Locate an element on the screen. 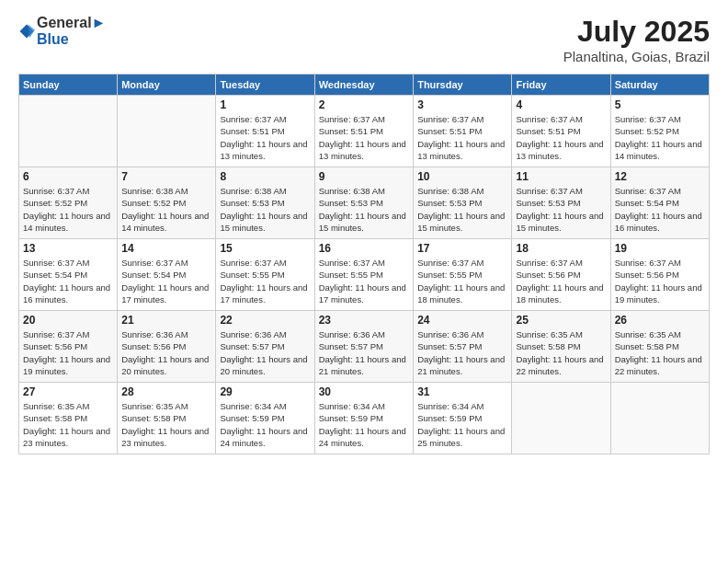 This screenshot has height=563, width=728. calendar-cell: 27Sunrise: 6:35 AMSunset: 5:58 PMDayligh… is located at coordinates (68, 419).